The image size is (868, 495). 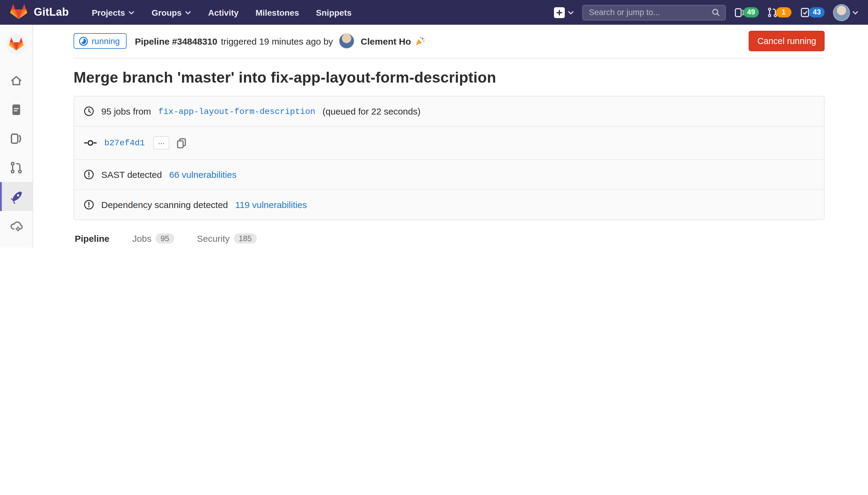 I want to click on sast-row: SAST detected 66 vulnerabilities, so click(x=449, y=174).